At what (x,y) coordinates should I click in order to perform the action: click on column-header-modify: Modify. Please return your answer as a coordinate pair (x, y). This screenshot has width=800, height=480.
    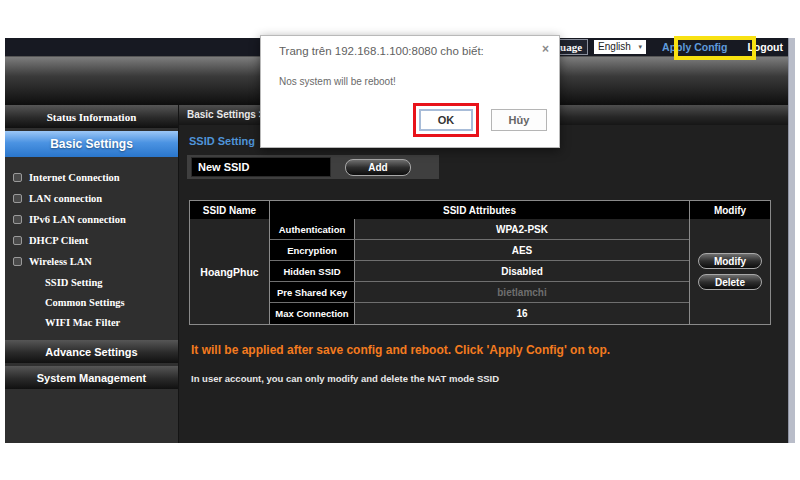
    Looking at the image, I should click on (730, 210).